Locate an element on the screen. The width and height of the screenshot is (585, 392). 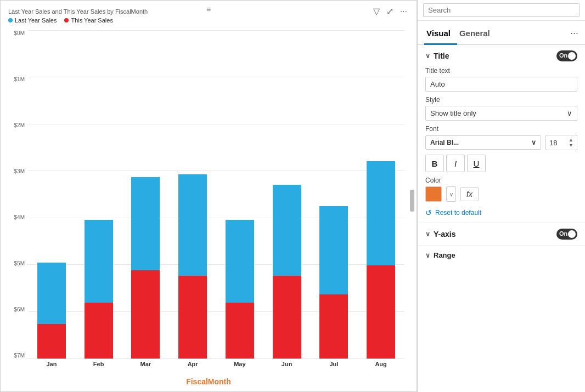
bar-red-aug is located at coordinates (381, 312).